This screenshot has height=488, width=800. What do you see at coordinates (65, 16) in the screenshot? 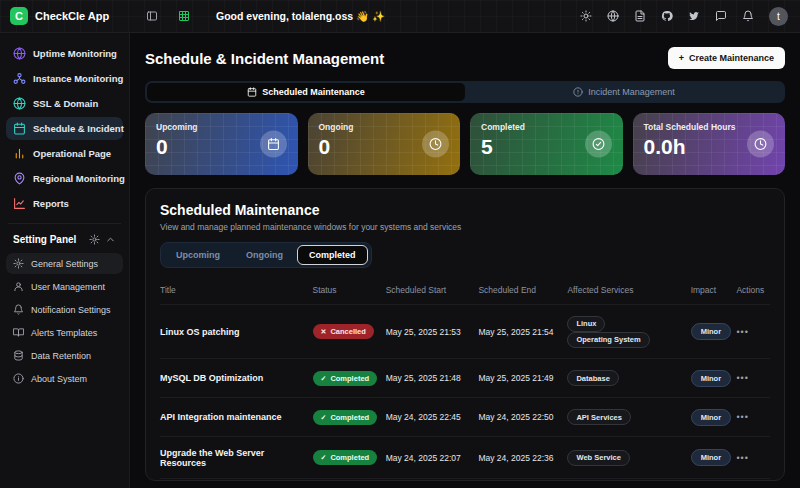
I see `app-brand: C CheckCle App` at bounding box center [65, 16].